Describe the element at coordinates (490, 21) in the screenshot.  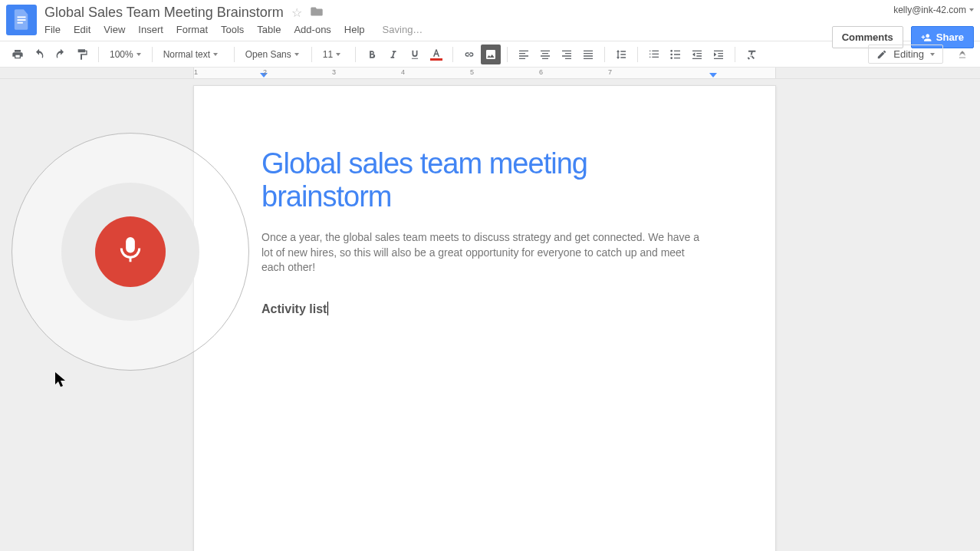
I see `app-header: Global Sales Team Meeting Brainstorm ☆ F…` at that location.